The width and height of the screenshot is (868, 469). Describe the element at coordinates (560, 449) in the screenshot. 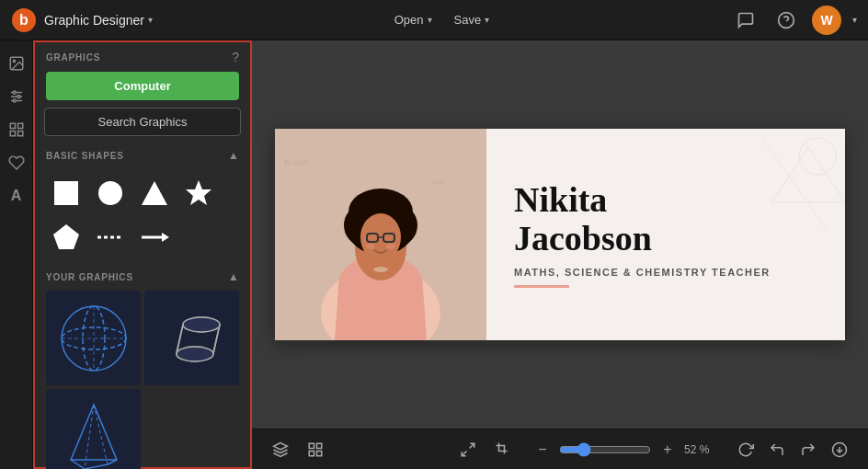

I see `bottom-bar: − + 52 %` at that location.